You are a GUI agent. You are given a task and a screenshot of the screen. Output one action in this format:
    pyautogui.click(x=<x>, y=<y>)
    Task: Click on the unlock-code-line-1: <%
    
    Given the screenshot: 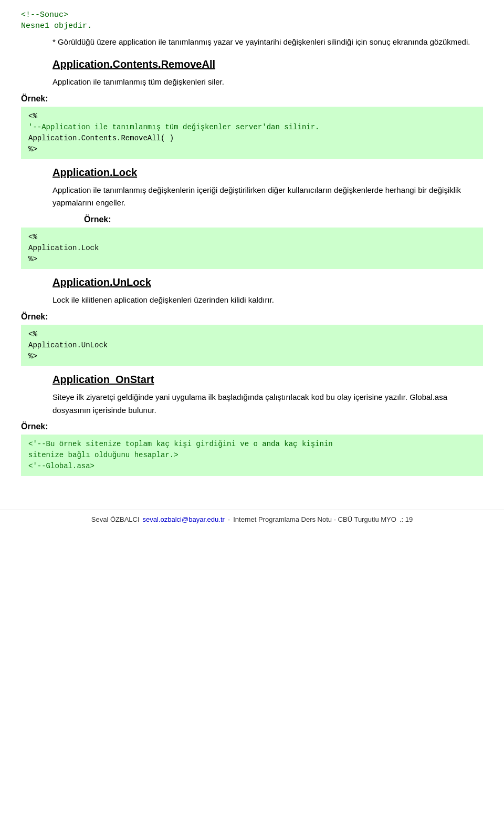 What is the action you would take?
    pyautogui.click(x=252, y=334)
    